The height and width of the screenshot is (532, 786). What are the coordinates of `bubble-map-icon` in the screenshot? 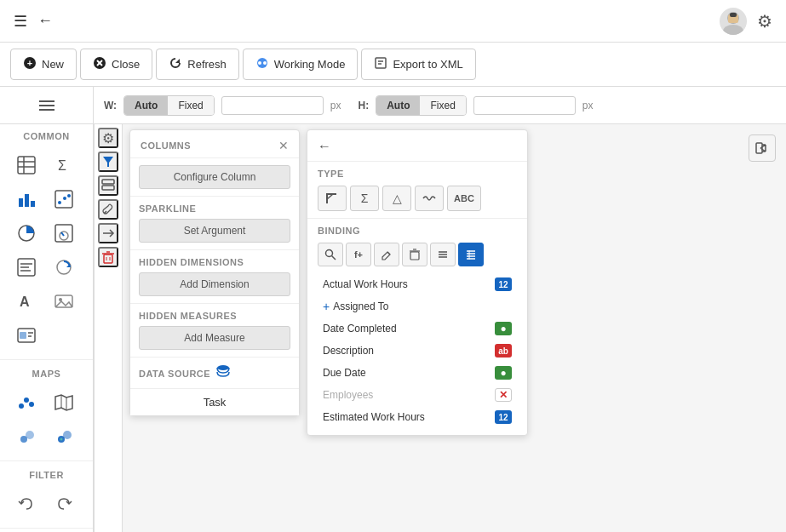 It's located at (26, 437).